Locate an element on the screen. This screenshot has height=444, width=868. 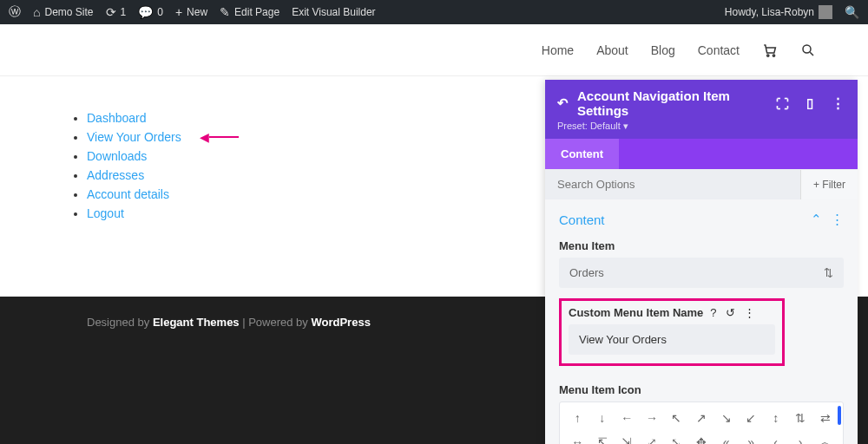
section-content: Content ⌃ ⋮ Menu Item Orders ⇅ Custom Me… is located at coordinates (701, 285).